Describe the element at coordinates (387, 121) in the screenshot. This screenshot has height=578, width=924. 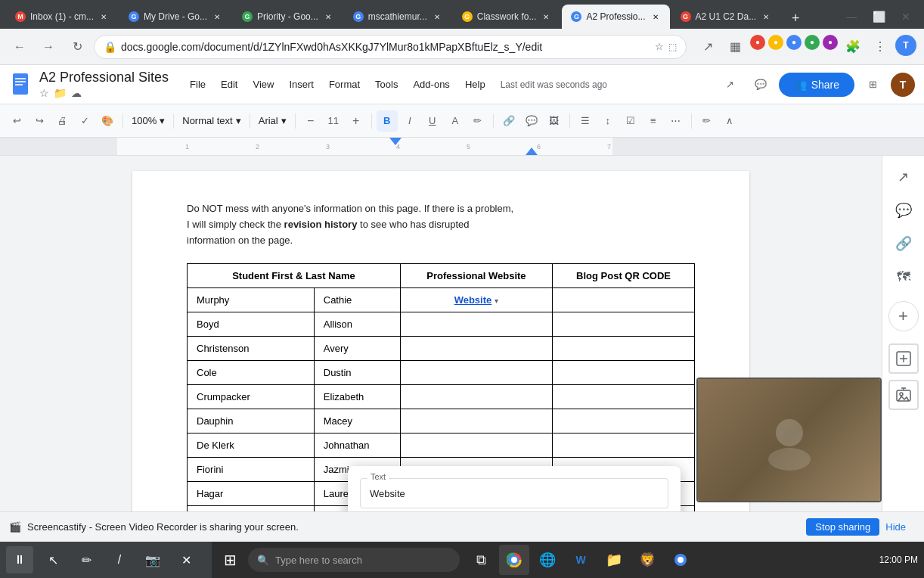
I see `bold-button: B` at that location.